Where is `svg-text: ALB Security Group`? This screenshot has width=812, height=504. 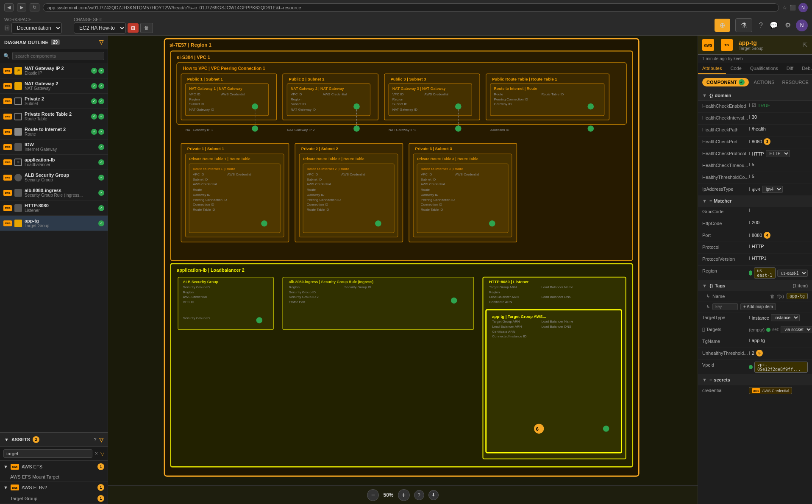 svg-text: ALB Security Group is located at coordinates (201, 282).